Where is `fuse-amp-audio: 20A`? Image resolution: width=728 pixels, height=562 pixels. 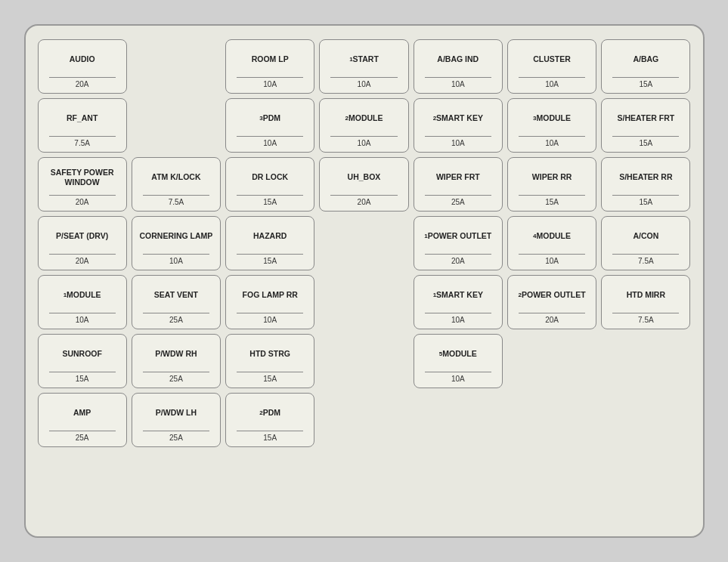 fuse-amp-audio: 20A is located at coordinates (82, 85).